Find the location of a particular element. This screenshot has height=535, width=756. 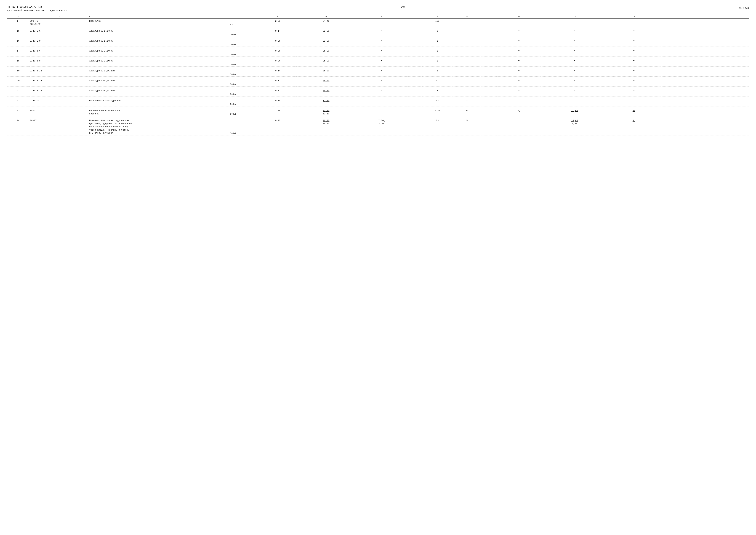

cell-col8: 3· is located at coordinates (437, 82).